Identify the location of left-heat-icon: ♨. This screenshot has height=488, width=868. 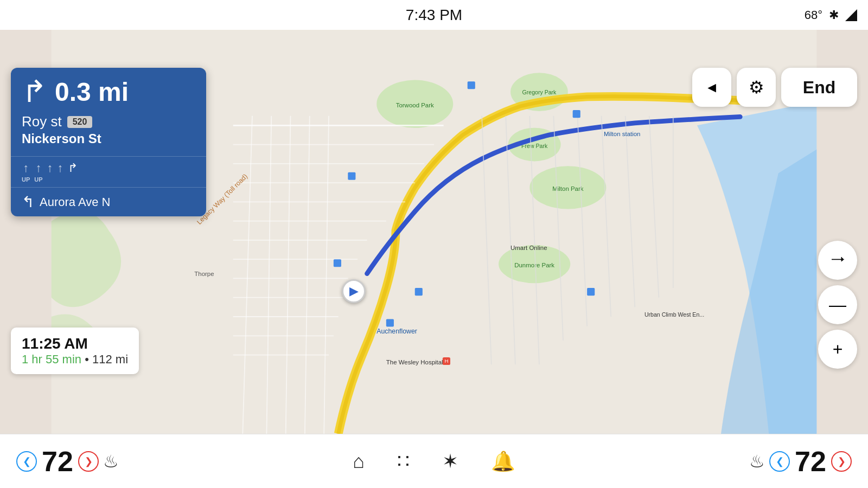
(111, 461).